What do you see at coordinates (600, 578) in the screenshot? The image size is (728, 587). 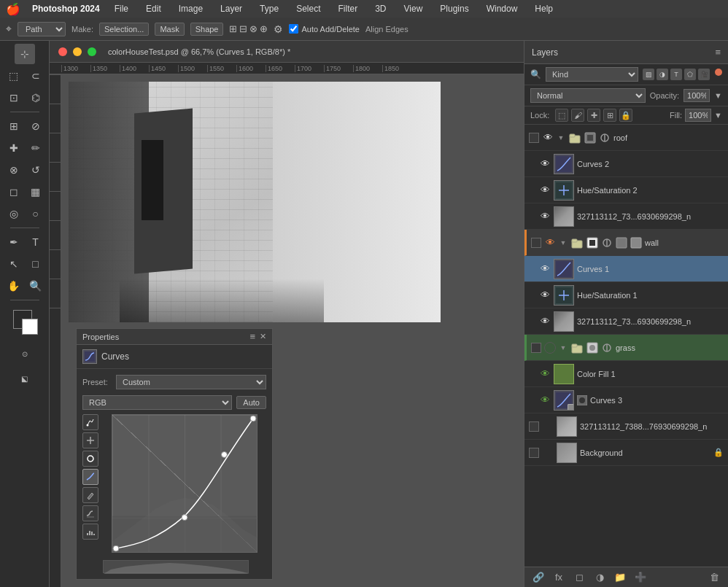 I see `new-fill-adjustment-button: ◑` at bounding box center [600, 578].